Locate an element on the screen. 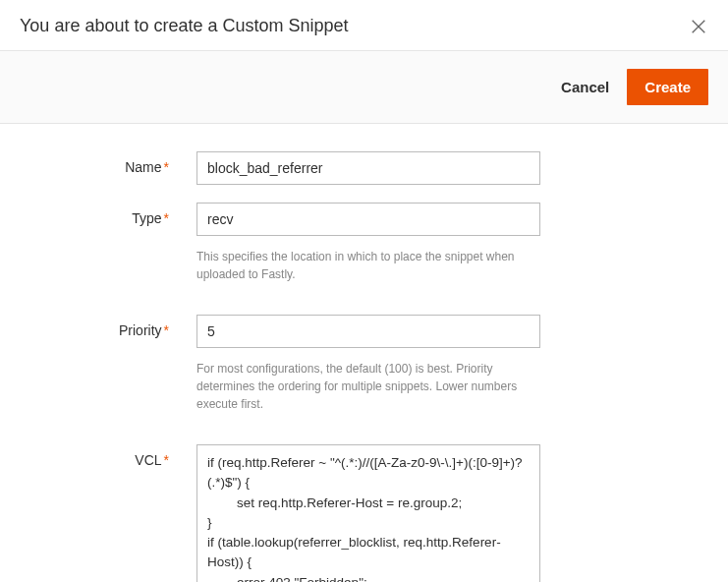 Image resolution: width=728 pixels, height=582 pixels. priority-input is located at coordinates (368, 331).